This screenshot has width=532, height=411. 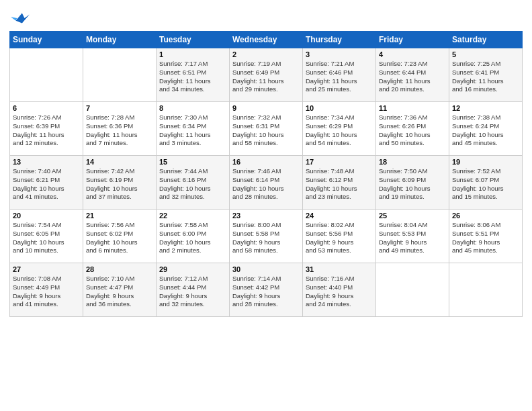 What do you see at coordinates (486, 75) in the screenshot?
I see `calendar-cell: 5Sunrise: 7:25 AM Sunset: 6:41 PM Daylig…` at bounding box center [486, 75].